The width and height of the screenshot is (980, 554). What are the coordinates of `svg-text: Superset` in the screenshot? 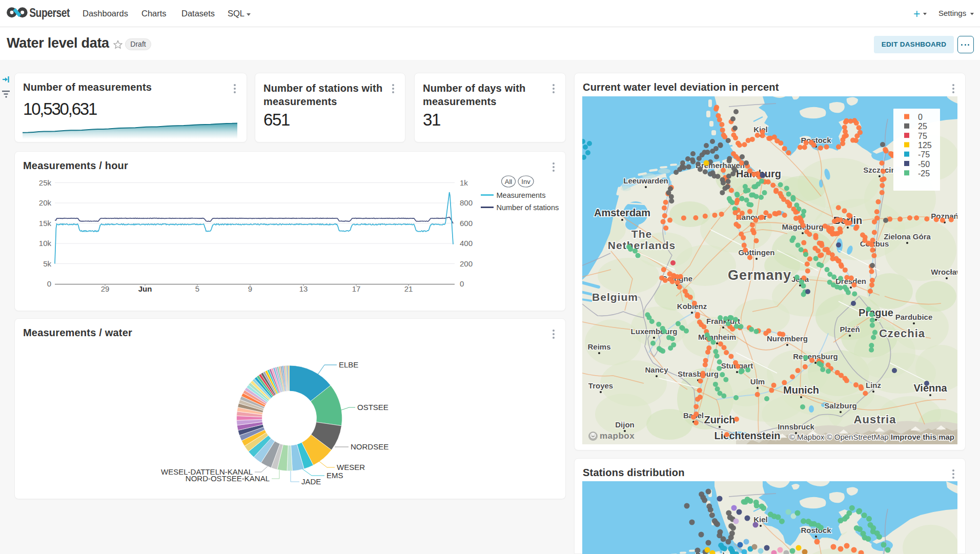 It's located at (49, 13).